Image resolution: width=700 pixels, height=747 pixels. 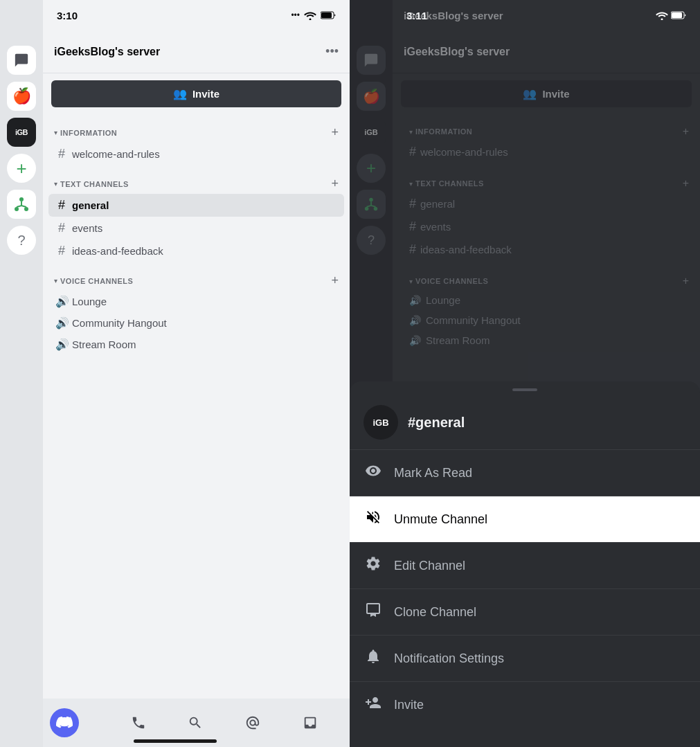 I want to click on sidebar-icon-help: ?, so click(x=21, y=240).